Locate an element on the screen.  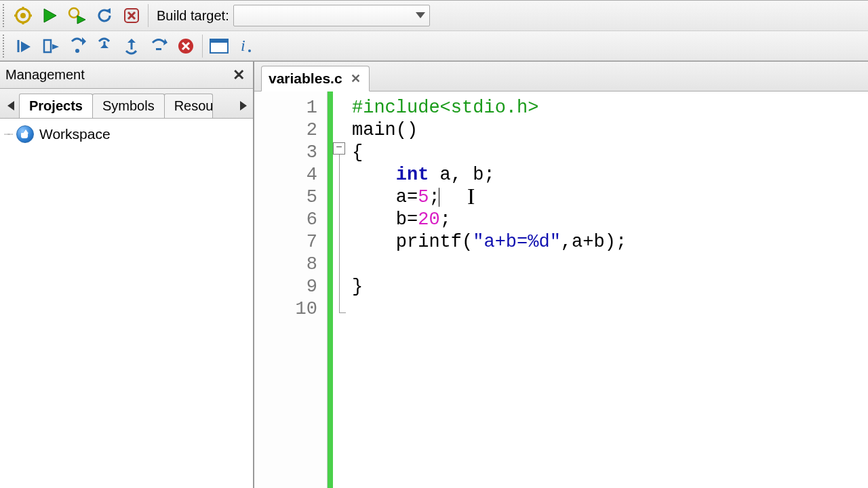
debug-toolbar: i is located at coordinates (434, 46).